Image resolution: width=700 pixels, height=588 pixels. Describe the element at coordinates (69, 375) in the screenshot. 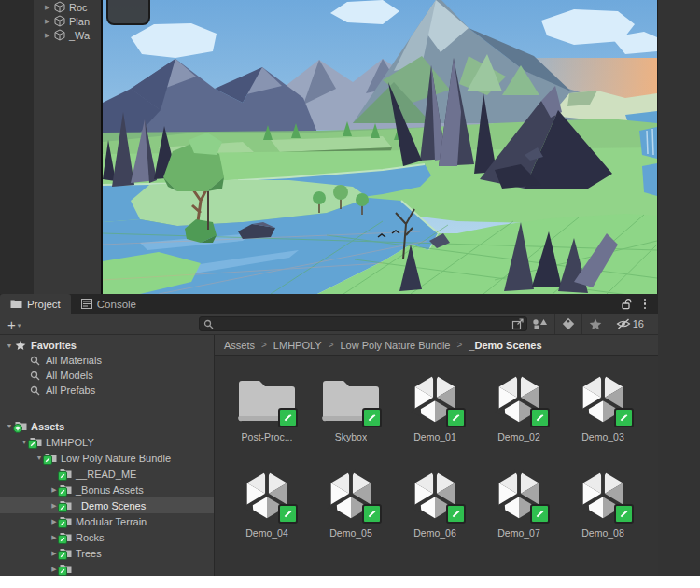

I see `tree-row-label: All Models` at that location.